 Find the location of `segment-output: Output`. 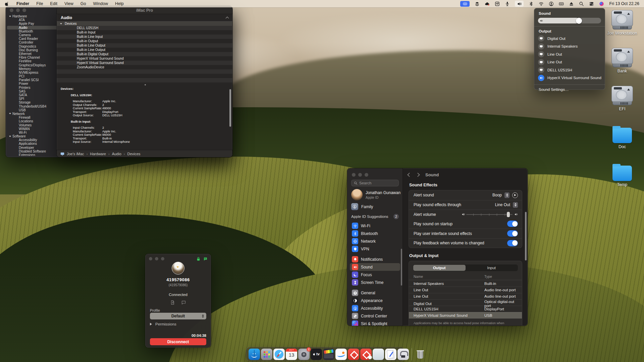

segment-output: Output is located at coordinates (439, 268).